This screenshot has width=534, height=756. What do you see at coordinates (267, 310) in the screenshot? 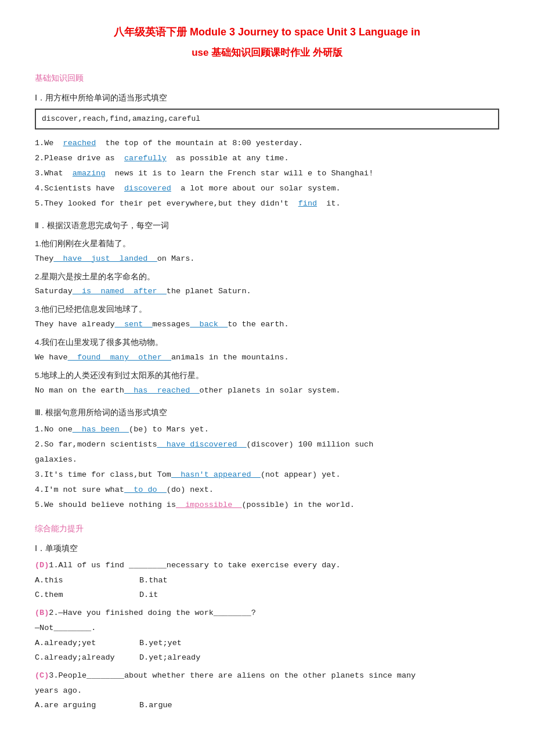
I see `zh-3: 3.他们已经把信息发回地球了。` at bounding box center [267, 310].